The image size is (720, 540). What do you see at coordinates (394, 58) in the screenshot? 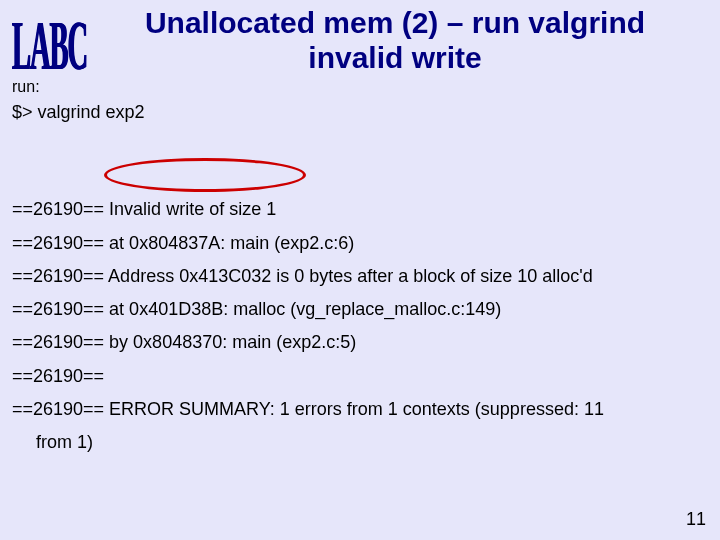
I see `title-line-2: invalid write` at bounding box center [394, 58].